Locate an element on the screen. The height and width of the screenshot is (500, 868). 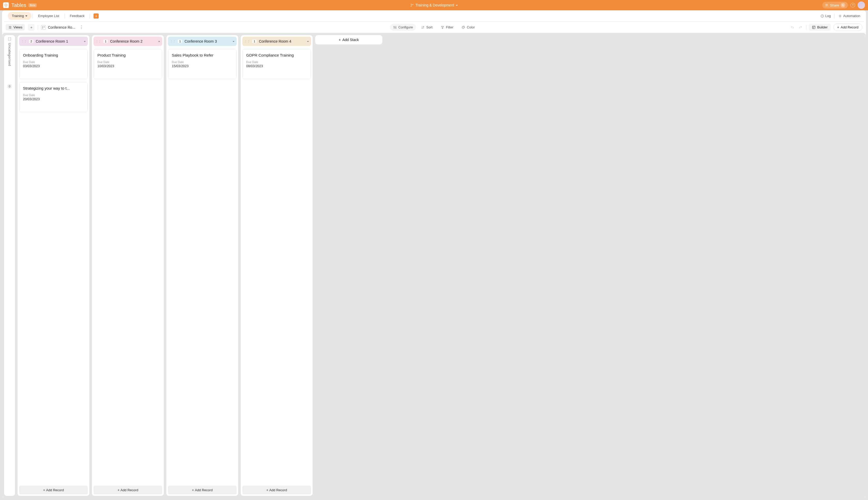
project-name: Training & Development is located at coordinates (435, 5).